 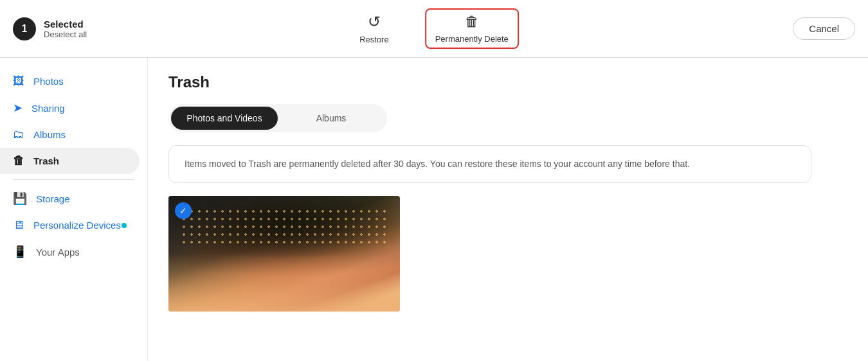 What do you see at coordinates (824, 28) in the screenshot?
I see `toolbar-right: Cancel` at bounding box center [824, 28].